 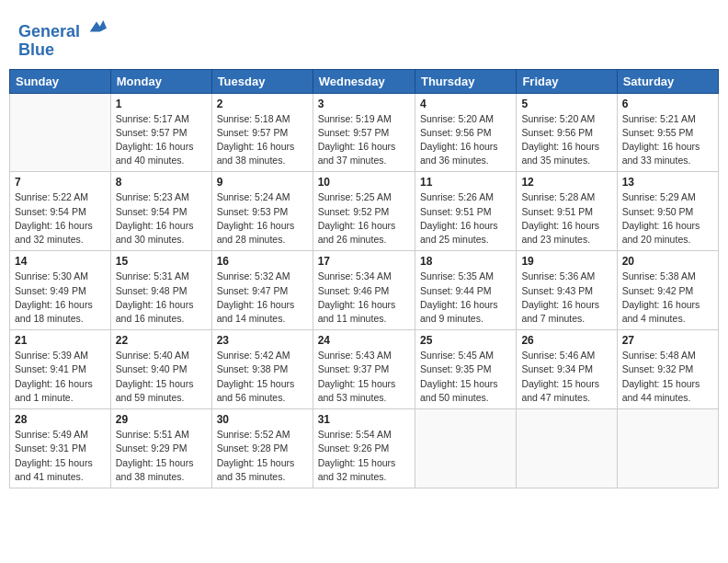 I want to click on calendar-cell: 9Sunrise: 5:24 AM Sunset: 9:53 PM Daylig…, so click(x=262, y=212).